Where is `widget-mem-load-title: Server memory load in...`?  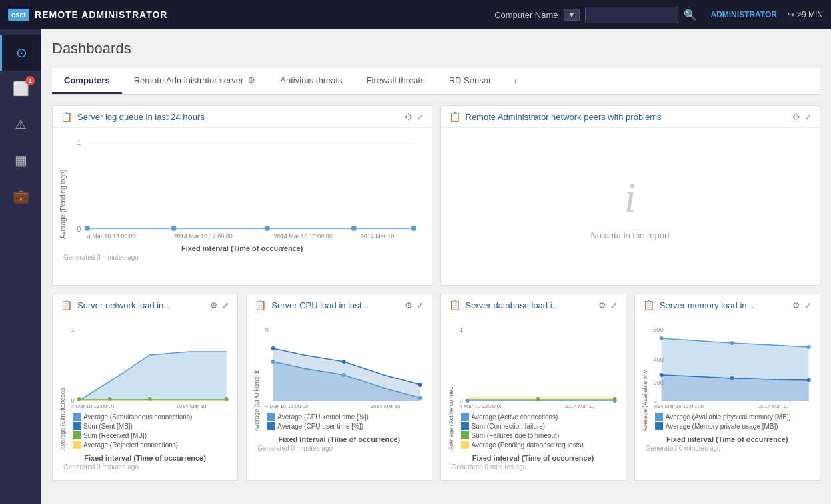
widget-mem-load-title: Server memory load in... is located at coordinates (724, 305).